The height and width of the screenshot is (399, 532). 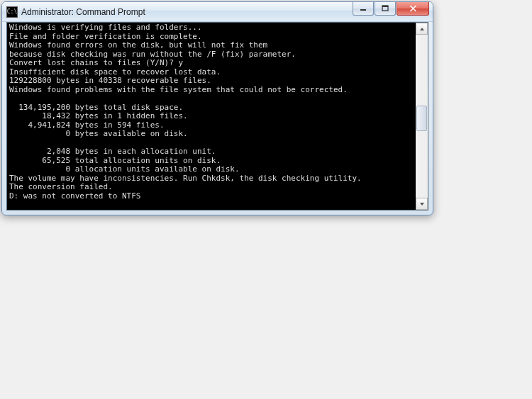 I want to click on scroll-up-button, so click(x=421, y=28).